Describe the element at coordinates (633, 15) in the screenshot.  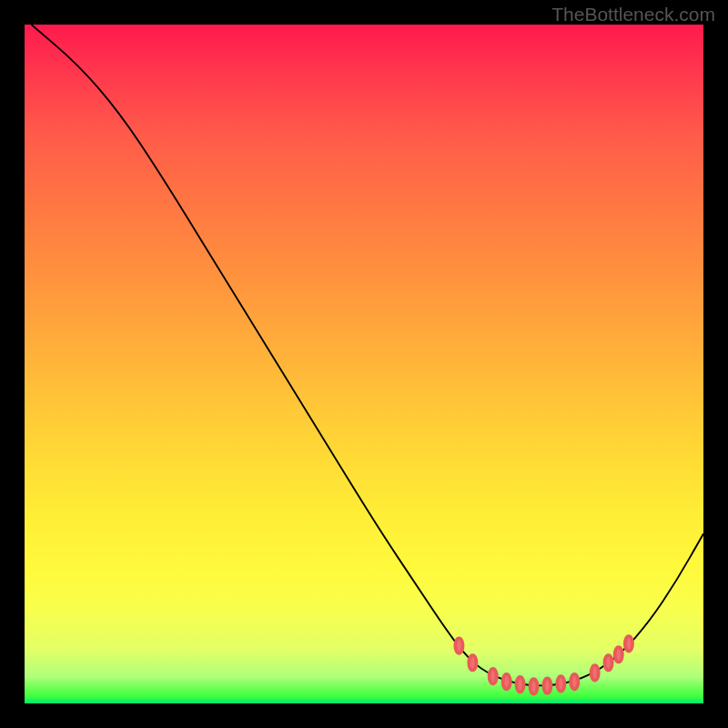
I see `watermark-text: TheBottleneck.com` at that location.